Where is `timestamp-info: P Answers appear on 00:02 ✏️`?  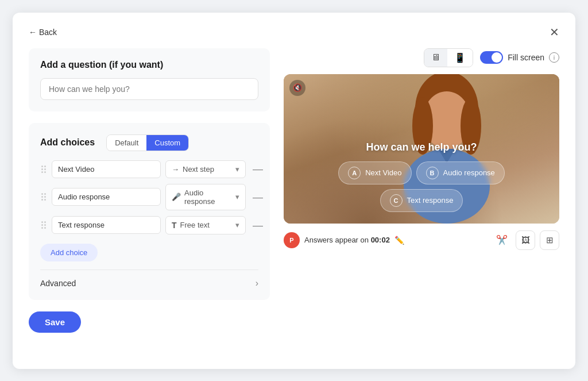
timestamp-info: P Answers appear on 00:02 ✏️ is located at coordinates (344, 240).